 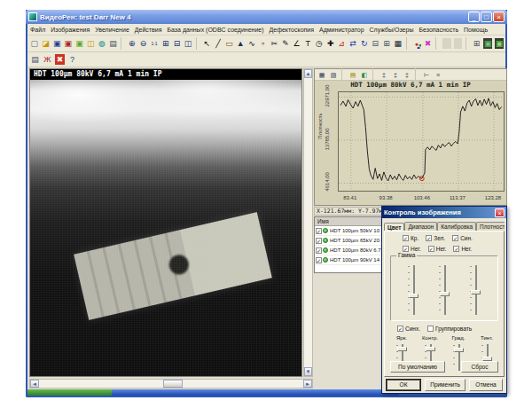 What do you see at coordinates (445, 385) in the screenshot?
I see `apply-button: Применить` at bounding box center [445, 385].